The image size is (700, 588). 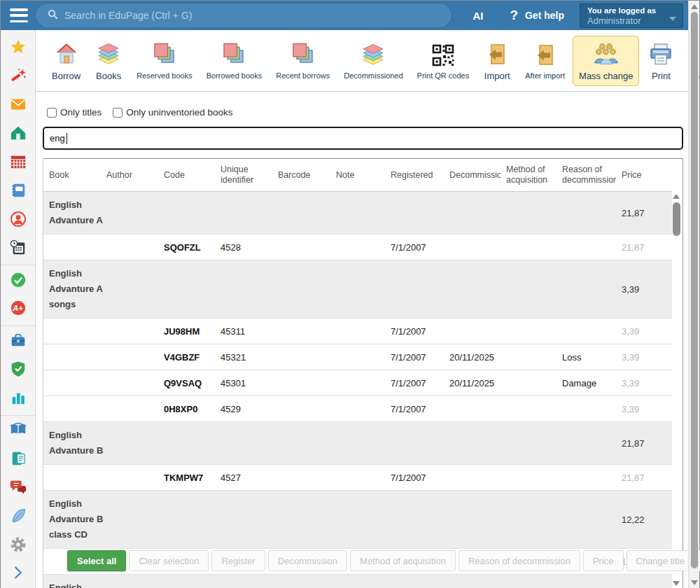 What do you see at coordinates (358, 175) in the screenshot?
I see `table-header: BookAuthorCodeUnique identifierBarcodeNo…` at bounding box center [358, 175].